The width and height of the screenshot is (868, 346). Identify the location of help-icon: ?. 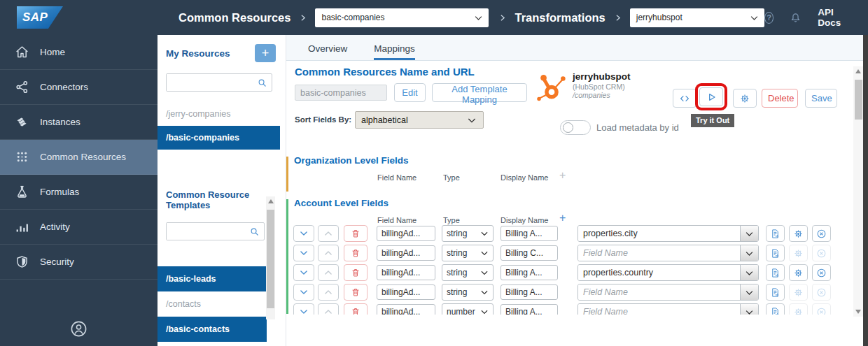
(769, 18).